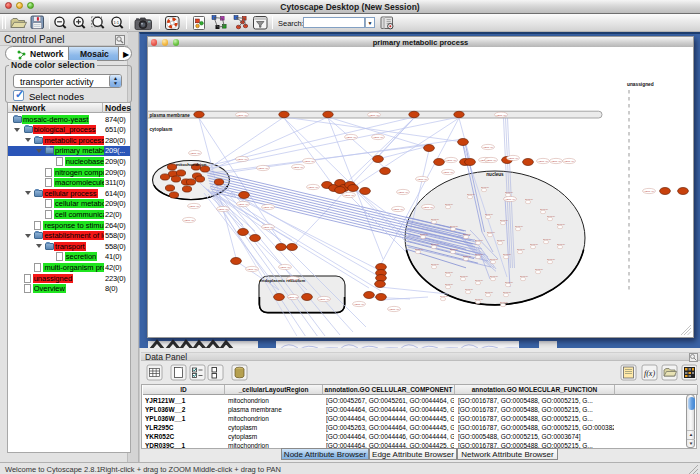 The width and height of the screenshot is (700, 474). What do you see at coordinates (170, 116) in the screenshot?
I see `svg-text: plasma membrane` at bounding box center [170, 116].